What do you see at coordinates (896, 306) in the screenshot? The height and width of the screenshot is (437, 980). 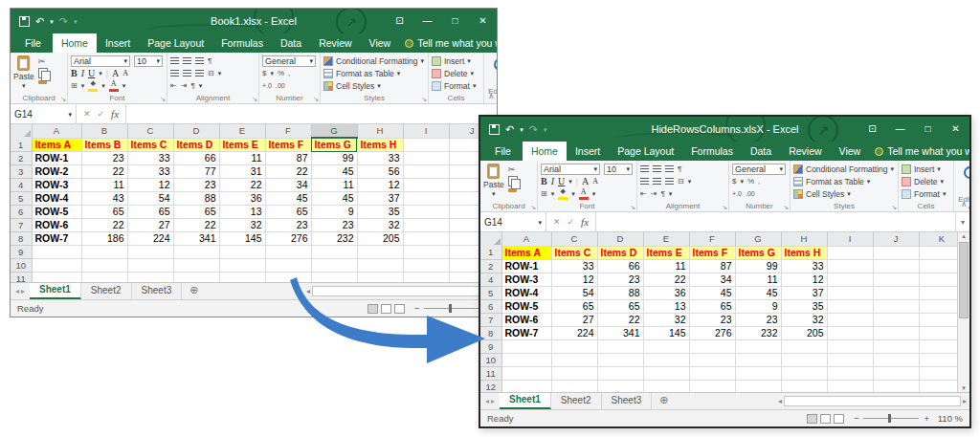 I see `cell-J6` at bounding box center [896, 306].